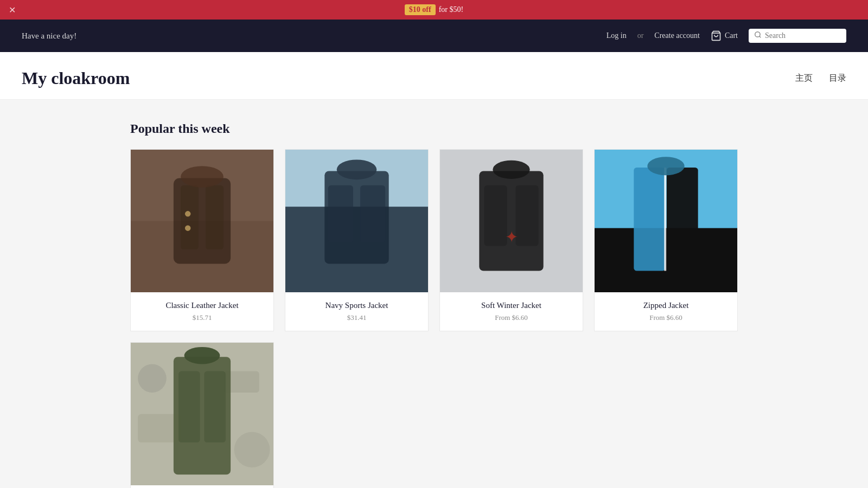 This screenshot has height=488, width=868. What do you see at coordinates (758, 36) in the screenshot?
I see `search-icon` at bounding box center [758, 36].